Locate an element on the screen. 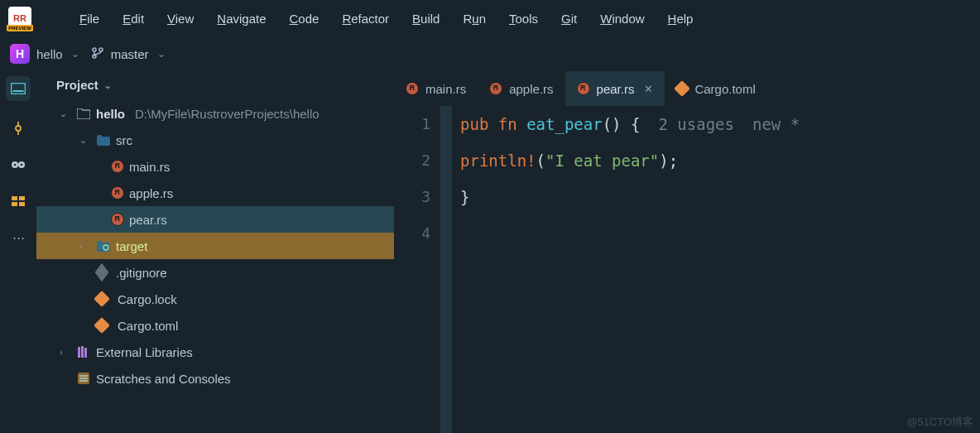  menu-git: Git is located at coordinates (569, 18).